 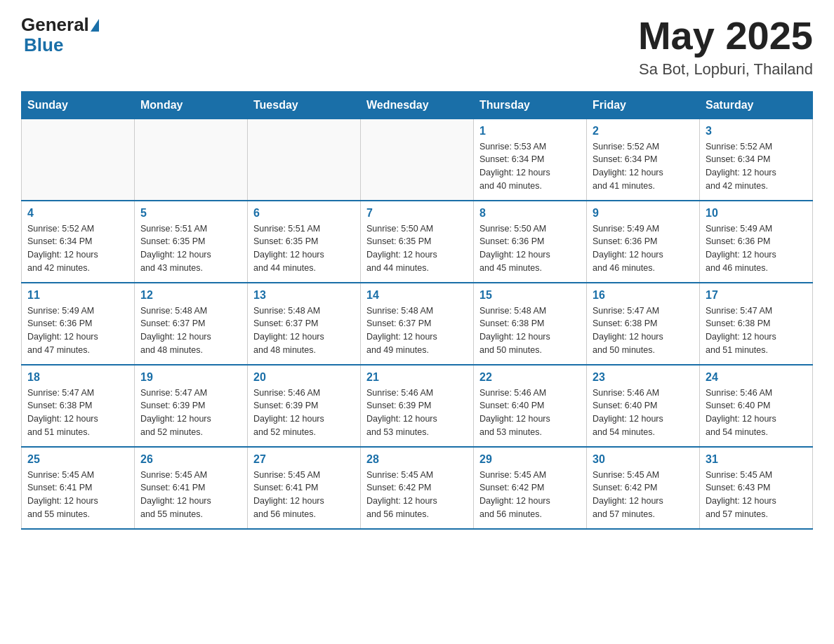 I want to click on day-number: 28, so click(x=417, y=459).